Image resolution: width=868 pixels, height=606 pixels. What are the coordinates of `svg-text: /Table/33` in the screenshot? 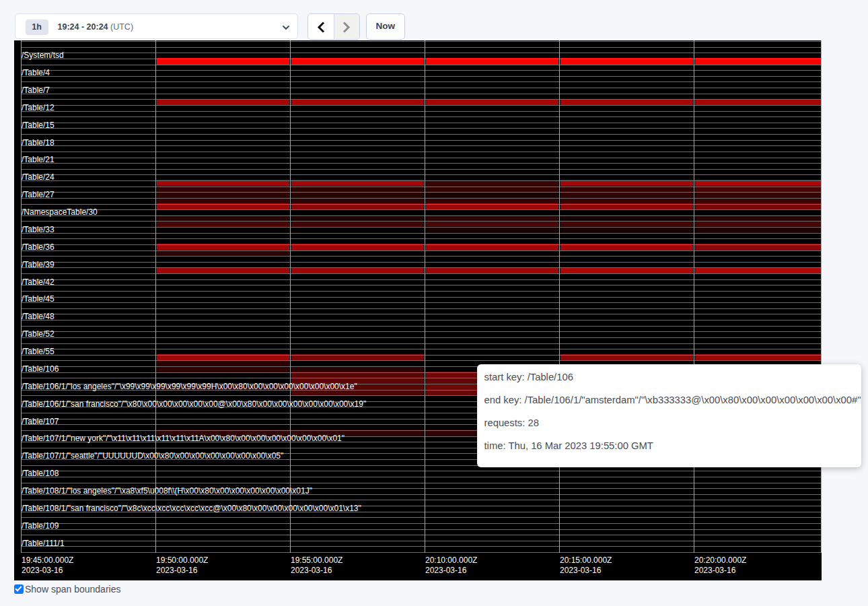 It's located at (38, 230).